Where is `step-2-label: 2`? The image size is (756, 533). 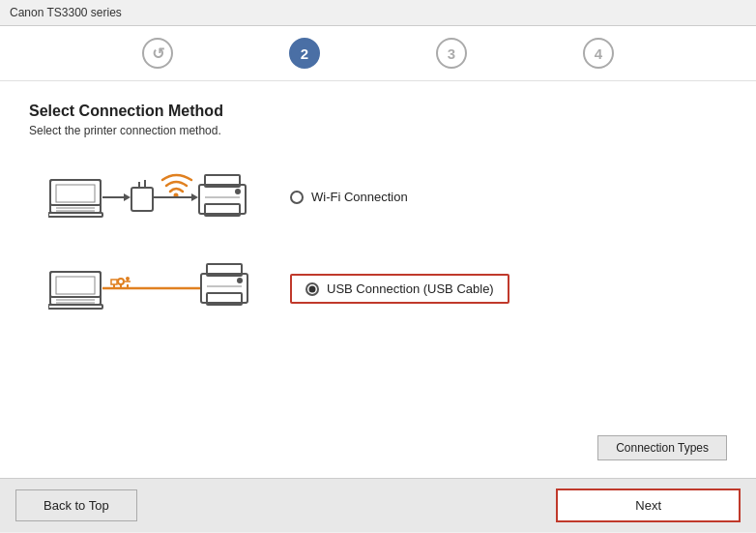
step-2-label: 2 is located at coordinates (305, 54).